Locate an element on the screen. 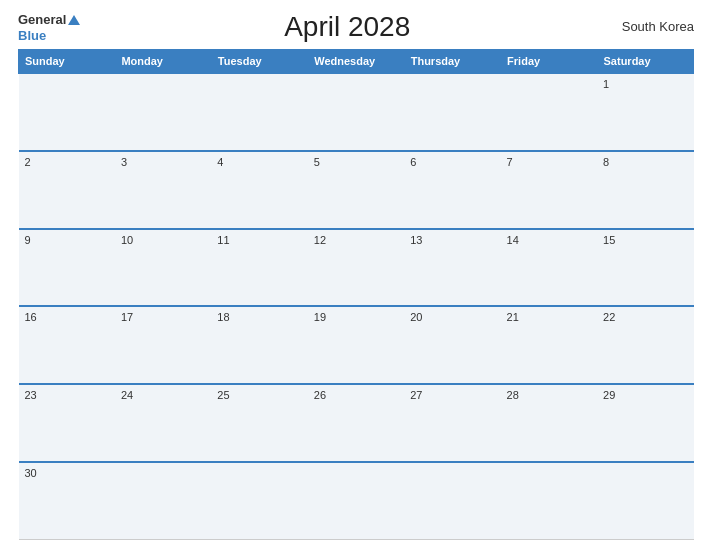 This screenshot has height=550, width=712. day-number: 17 is located at coordinates (127, 317).